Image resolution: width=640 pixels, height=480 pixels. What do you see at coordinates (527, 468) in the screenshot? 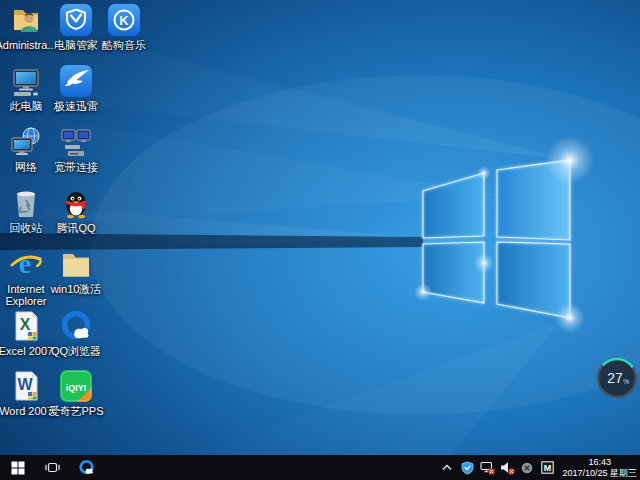
I see `circle-x-icon` at bounding box center [527, 468].